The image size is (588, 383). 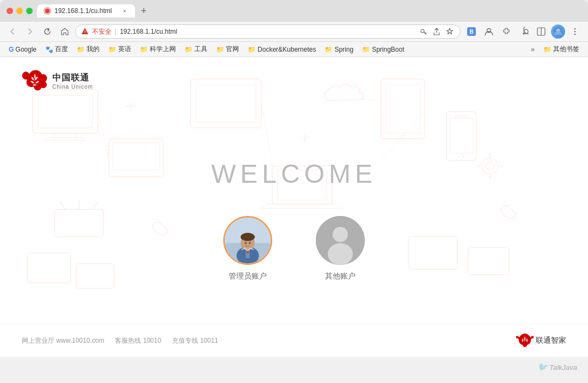 What do you see at coordinates (201, 49) in the screenshot?
I see `bookmark-tools-label: 工具` at bounding box center [201, 49].